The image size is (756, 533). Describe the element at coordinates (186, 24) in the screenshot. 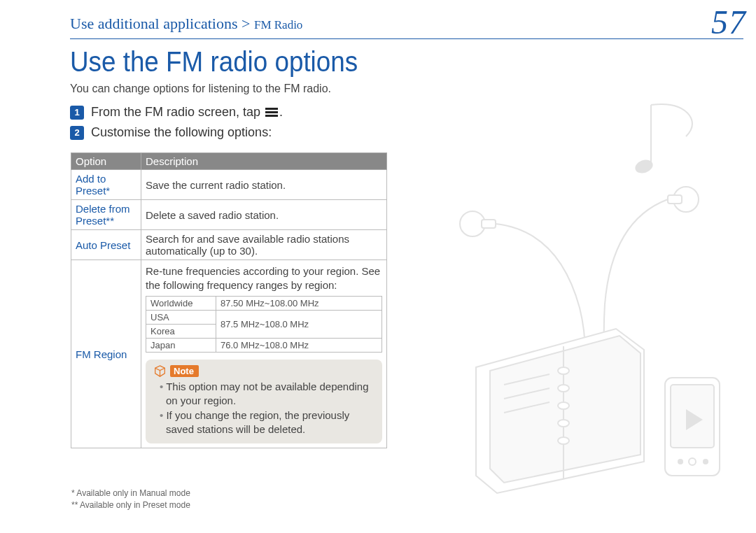

I see `breadcrumb: Use additional applications > FM Radio` at that location.